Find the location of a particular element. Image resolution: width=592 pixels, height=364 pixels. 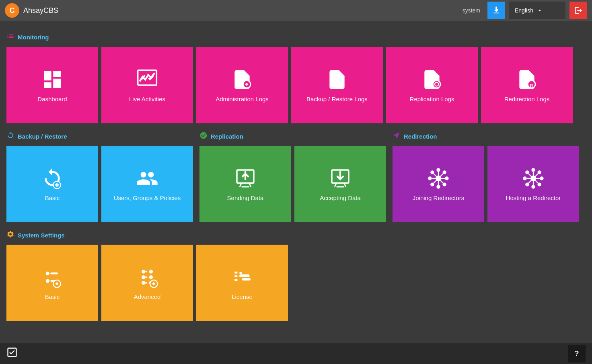

backup-basic-tile: Basic is located at coordinates (52, 184).